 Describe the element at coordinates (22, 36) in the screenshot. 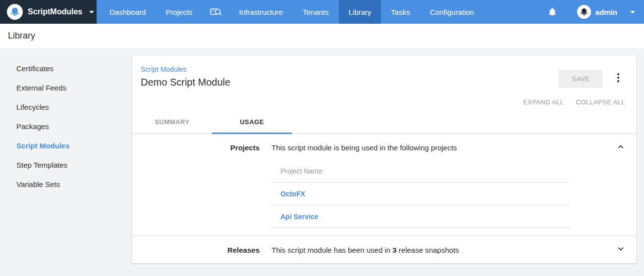

I see `page-title: Library` at that location.